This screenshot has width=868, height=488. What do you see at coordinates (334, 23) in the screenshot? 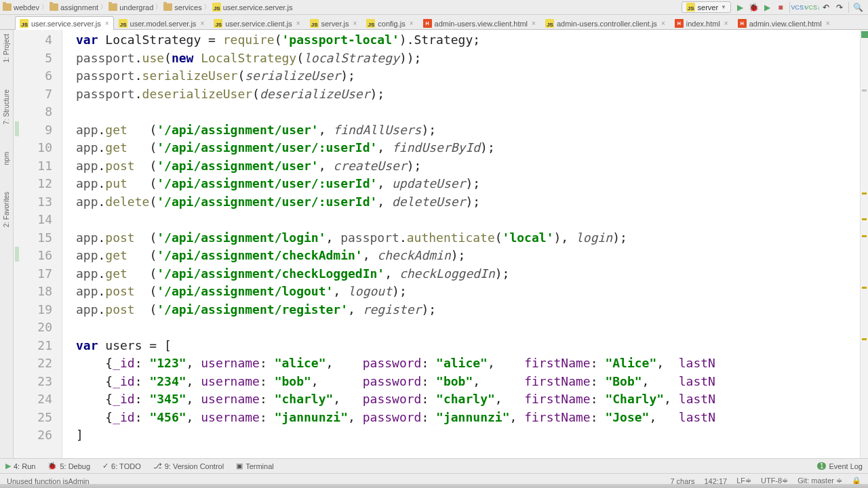
I see `editor-tab: server.js×` at bounding box center [334, 23].